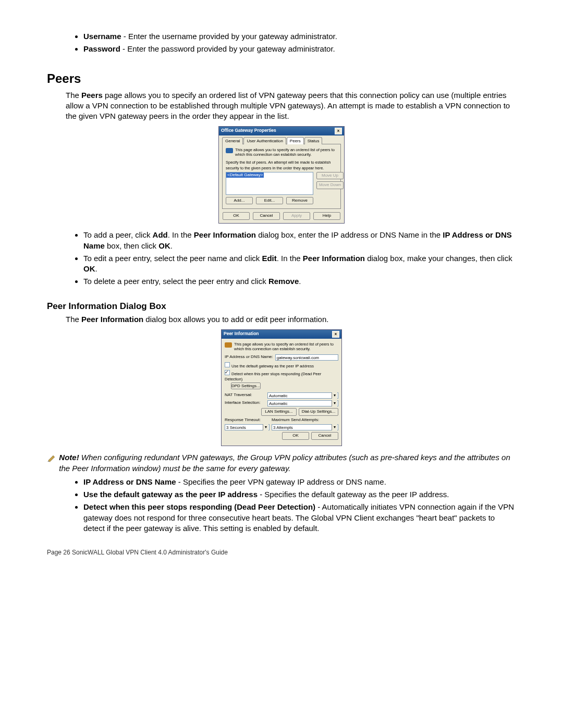 This screenshot has height=728, width=563. Describe the element at coordinates (300, 264) in the screenshot. I see `list-item: To edit a peer entry, select the peer na…` at that location.